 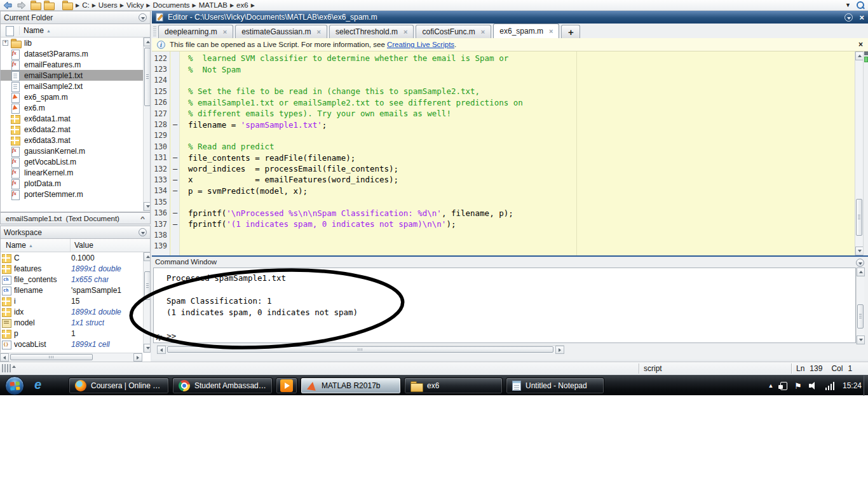 I want to click on network-signal-icon, so click(x=831, y=386).